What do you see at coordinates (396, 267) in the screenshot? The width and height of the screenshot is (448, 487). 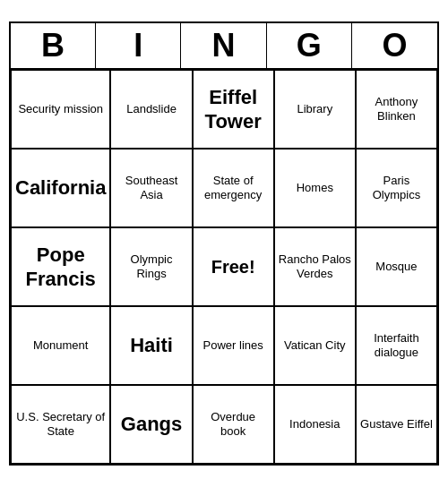 I see `bingo-cell: Mosque` at bounding box center [396, 267].